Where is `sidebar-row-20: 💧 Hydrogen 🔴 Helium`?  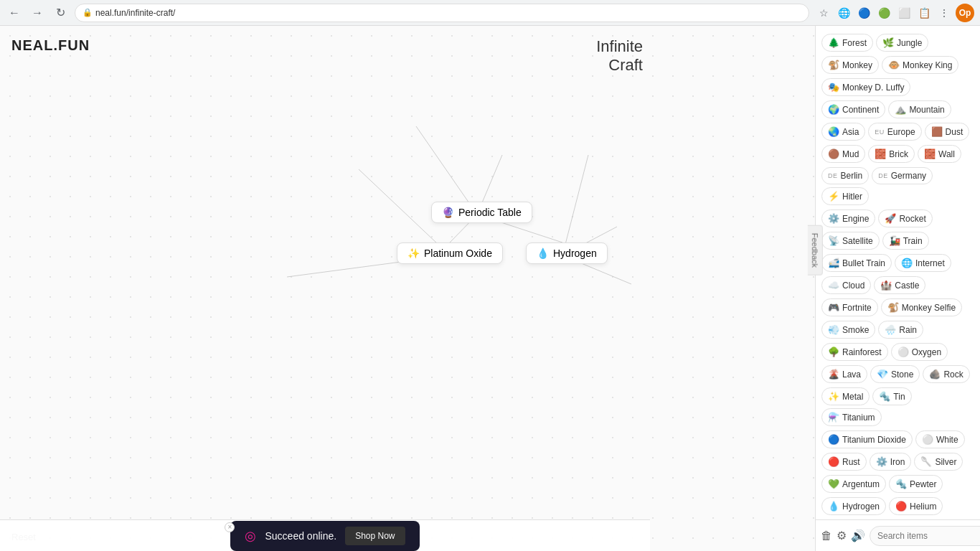 sidebar-row-20: 💧 Hydrogen 🔴 Helium is located at coordinates (898, 507).